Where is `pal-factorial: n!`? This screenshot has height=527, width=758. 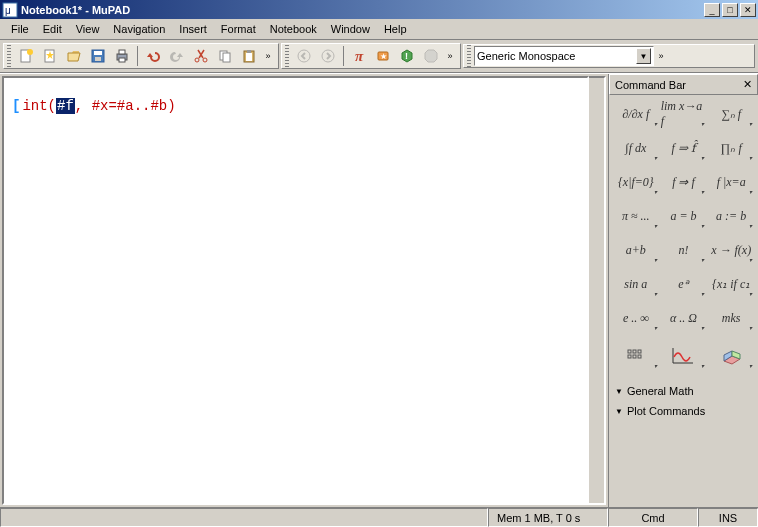
pal-factorial: n! is located at coordinates (684, 250).